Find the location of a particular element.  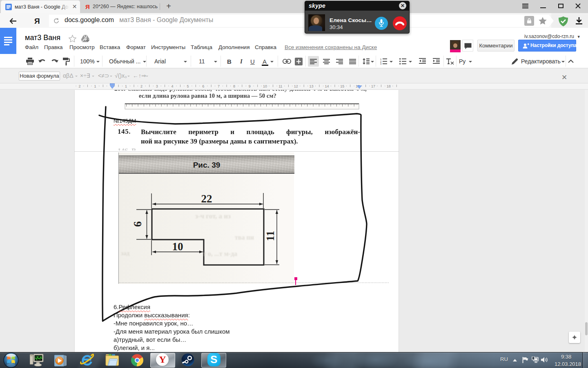

svg-text: 18 is located at coordinates (389, 86).